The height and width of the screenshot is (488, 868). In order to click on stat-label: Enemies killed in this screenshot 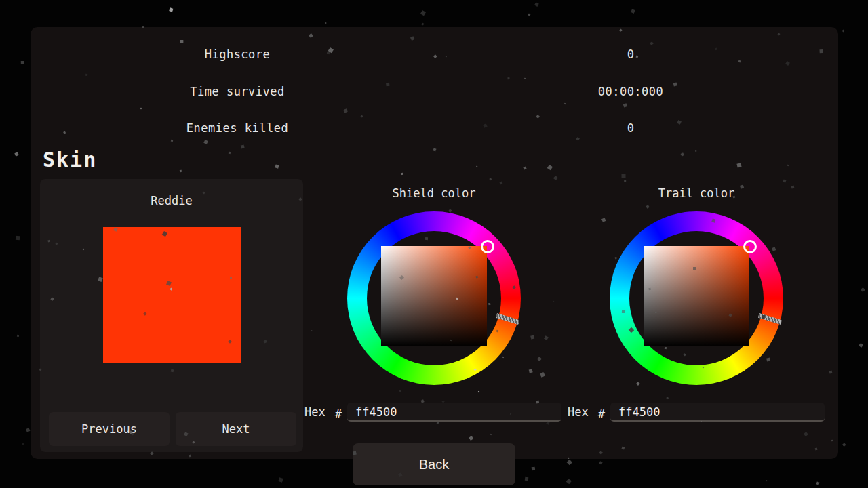, I will do `click(237, 128)`.